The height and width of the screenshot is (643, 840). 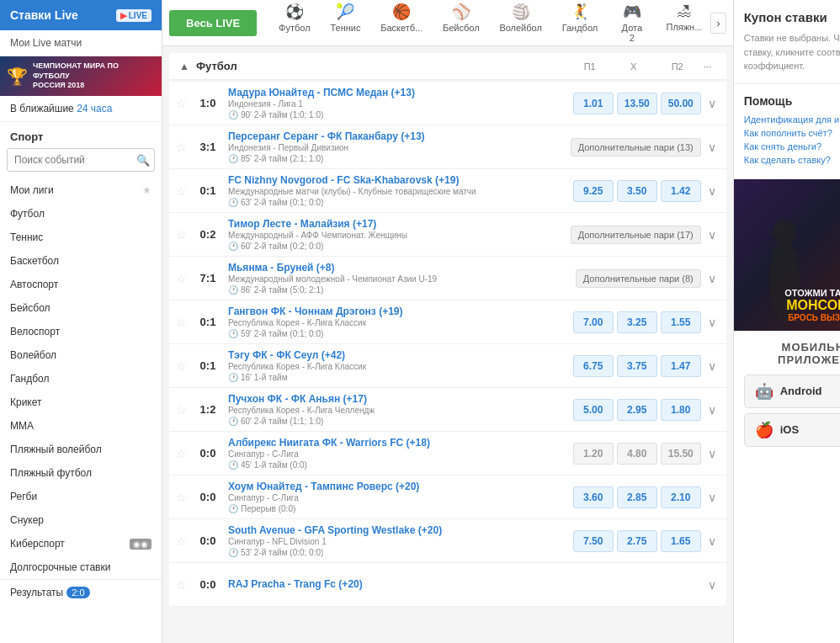 What do you see at coordinates (81, 473) in the screenshot?
I see `sidebar-item-beach-football: Пляжный футбол` at bounding box center [81, 473].